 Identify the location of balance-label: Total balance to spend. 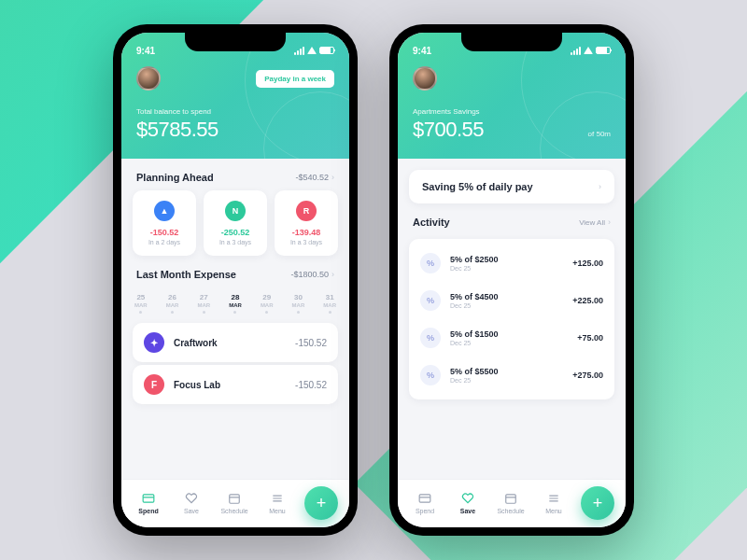
(235, 112).